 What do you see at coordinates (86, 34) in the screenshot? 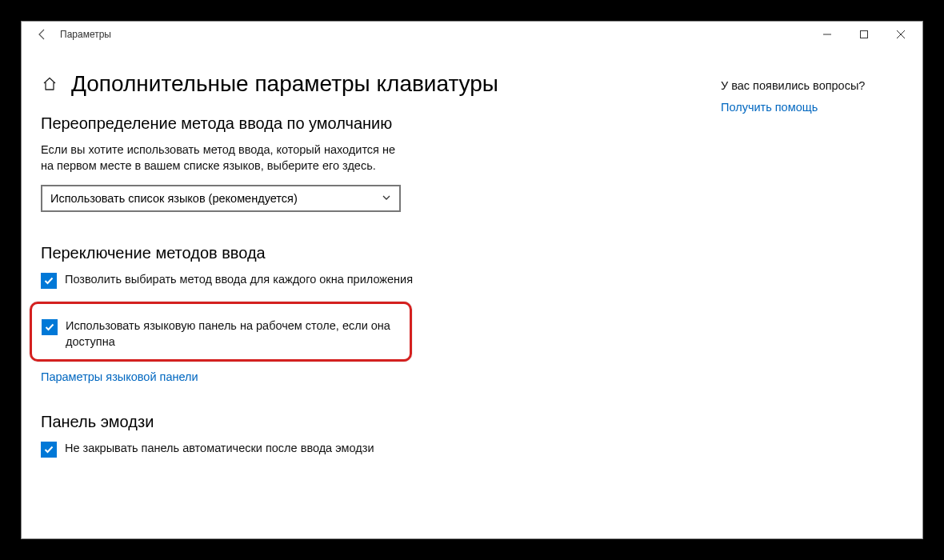
I see `window-title: Параметры` at bounding box center [86, 34].